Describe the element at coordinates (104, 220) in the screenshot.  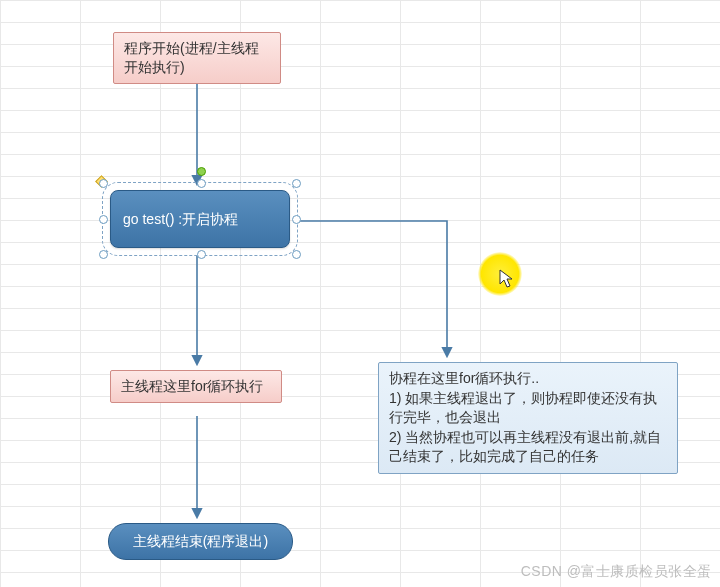
I see `resize-handle-w` at that location.